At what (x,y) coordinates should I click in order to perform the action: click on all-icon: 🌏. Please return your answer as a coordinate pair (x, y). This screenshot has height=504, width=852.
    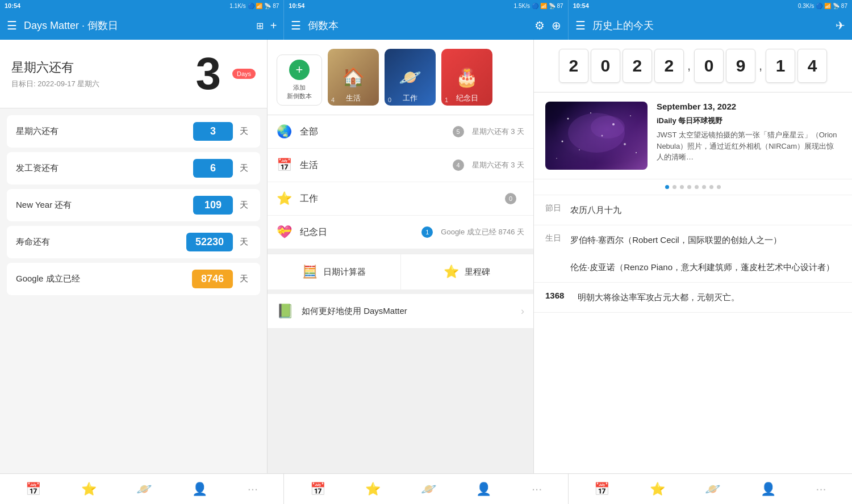
    Looking at the image, I should click on (284, 132).